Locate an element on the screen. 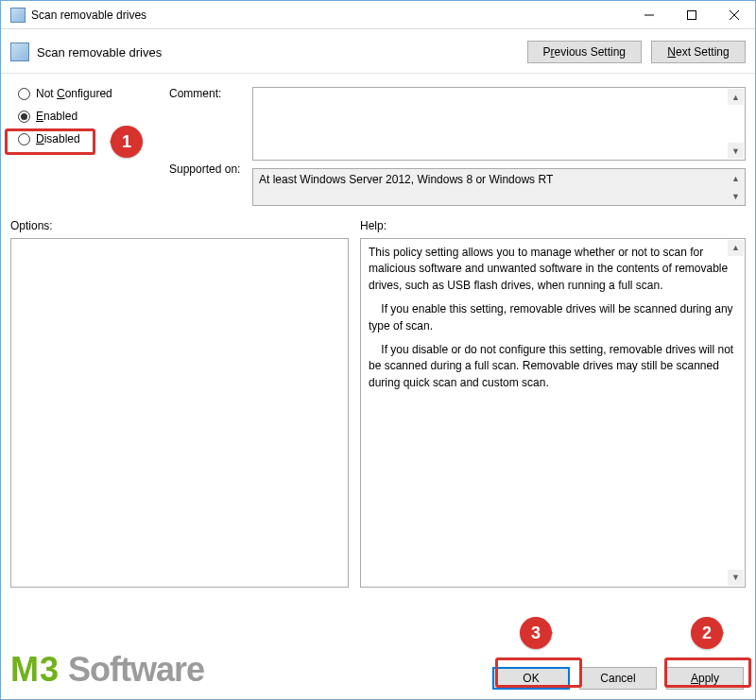 The height and width of the screenshot is (700, 756). help-label: Help: is located at coordinates (373, 226).